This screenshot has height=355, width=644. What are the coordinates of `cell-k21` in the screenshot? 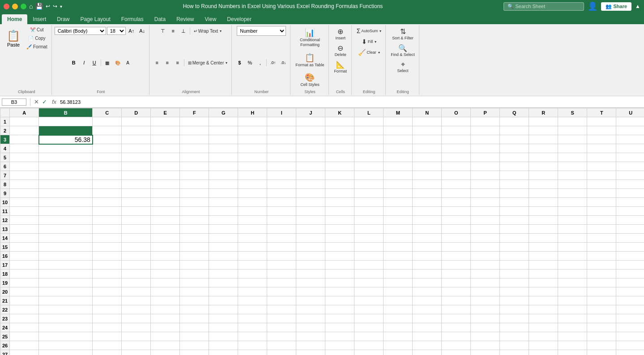 It's located at (340, 301).